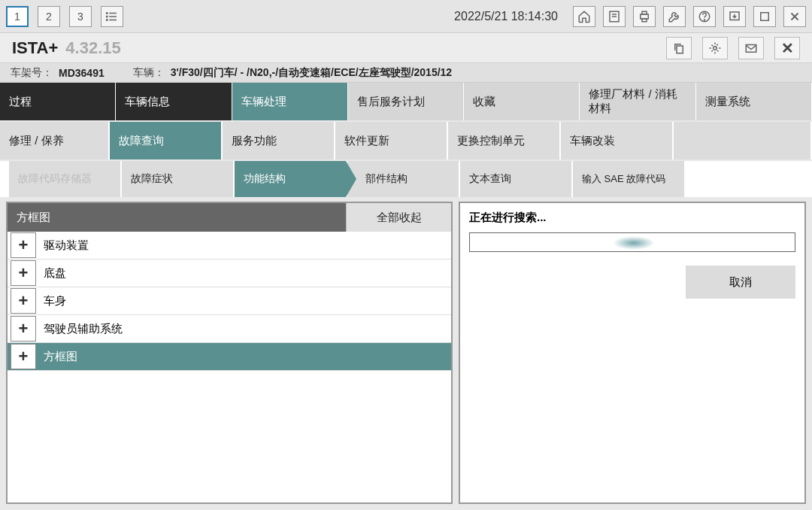 This screenshot has height=510, width=812. Describe the element at coordinates (689, 17) in the screenshot. I see `toolbar-right-group` at that location.